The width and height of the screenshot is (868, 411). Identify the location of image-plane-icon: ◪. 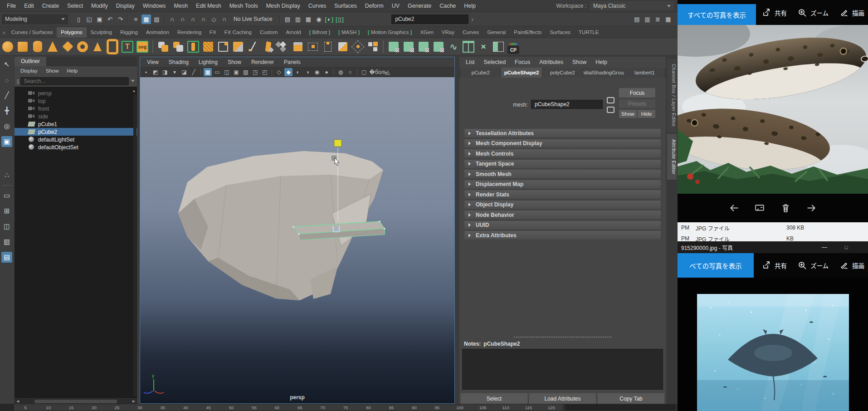
(184, 72).